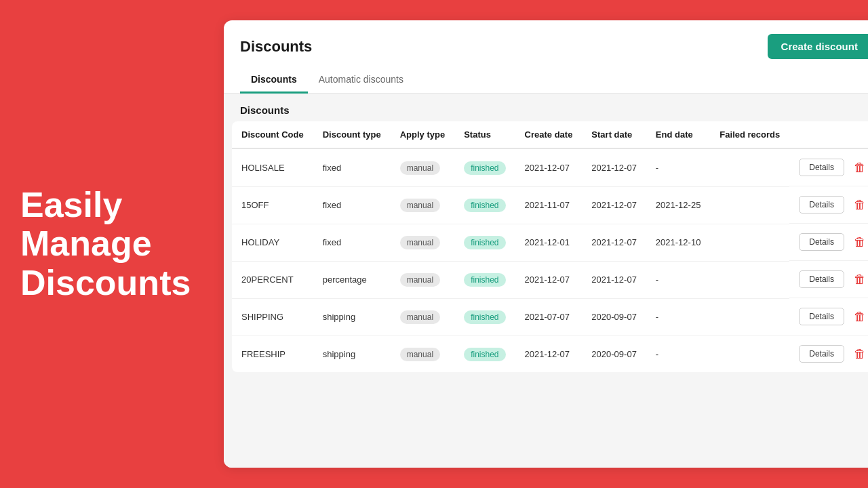 The image size is (868, 488). What do you see at coordinates (550, 135) in the screenshot?
I see `table-header-row: Discount Code Discount type Apply type S…` at bounding box center [550, 135].